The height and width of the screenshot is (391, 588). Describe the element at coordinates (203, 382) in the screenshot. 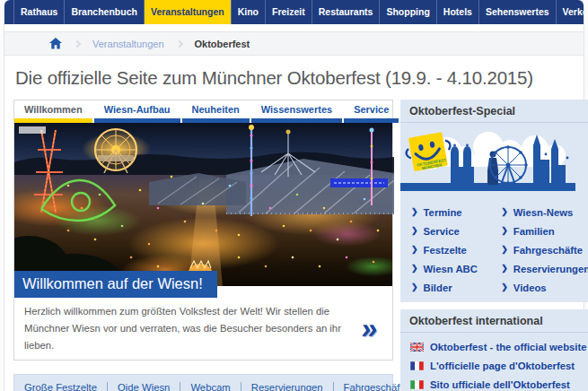

I see `quicklinks-box: Große FestzelteOide WiesnWebcamReservier…` at that location.